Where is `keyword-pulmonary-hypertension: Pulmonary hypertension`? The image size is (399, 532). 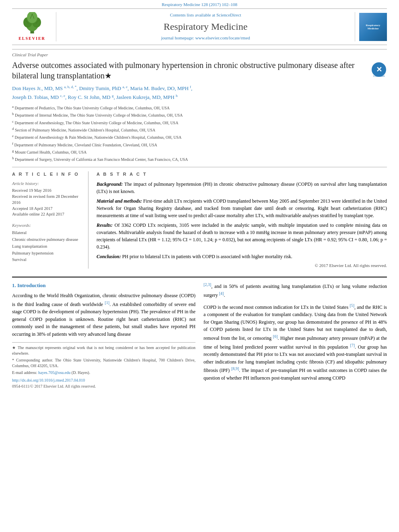
keyword-pulmonary-hypertension: Pulmonary hypertension is located at coordinates (47, 253).